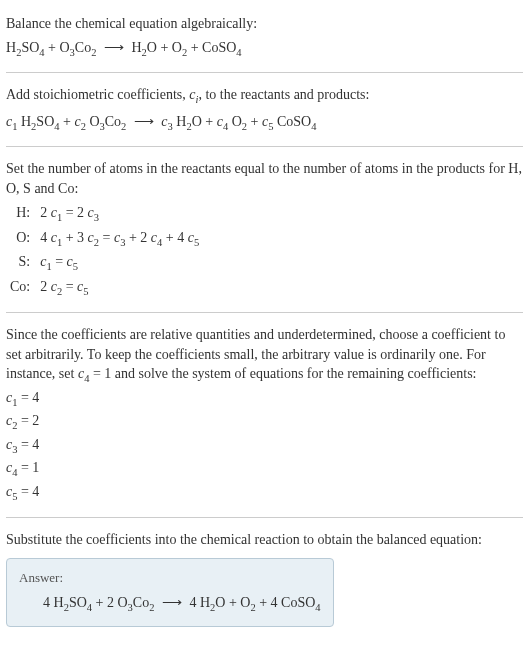  I want to click on t: Co, so click(141, 602).